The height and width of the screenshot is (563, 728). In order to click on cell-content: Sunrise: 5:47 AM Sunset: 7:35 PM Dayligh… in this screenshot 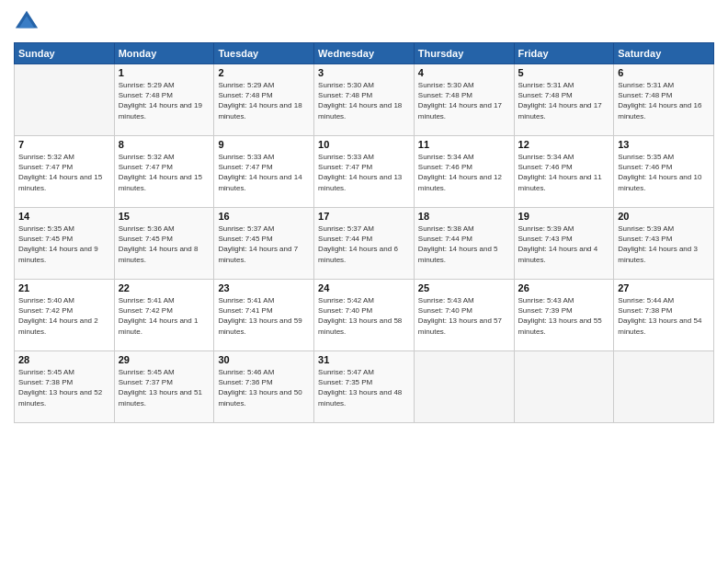, I will do `click(364, 388)`.